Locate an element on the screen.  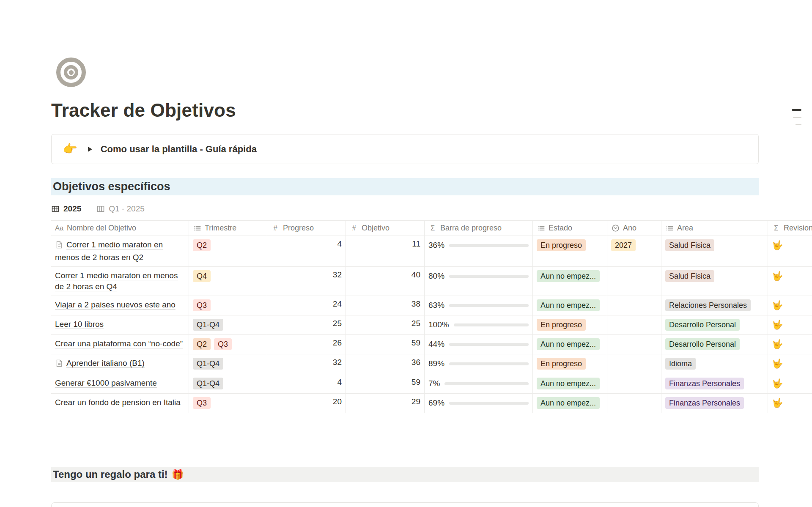
progress-bar-cell: 63% is located at coordinates (479, 305).